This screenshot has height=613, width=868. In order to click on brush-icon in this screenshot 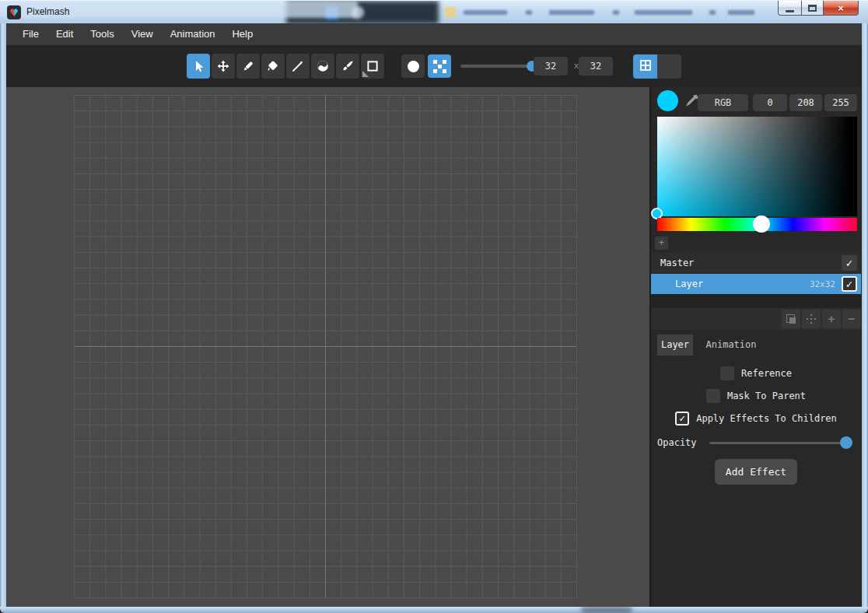, I will do `click(348, 66)`.